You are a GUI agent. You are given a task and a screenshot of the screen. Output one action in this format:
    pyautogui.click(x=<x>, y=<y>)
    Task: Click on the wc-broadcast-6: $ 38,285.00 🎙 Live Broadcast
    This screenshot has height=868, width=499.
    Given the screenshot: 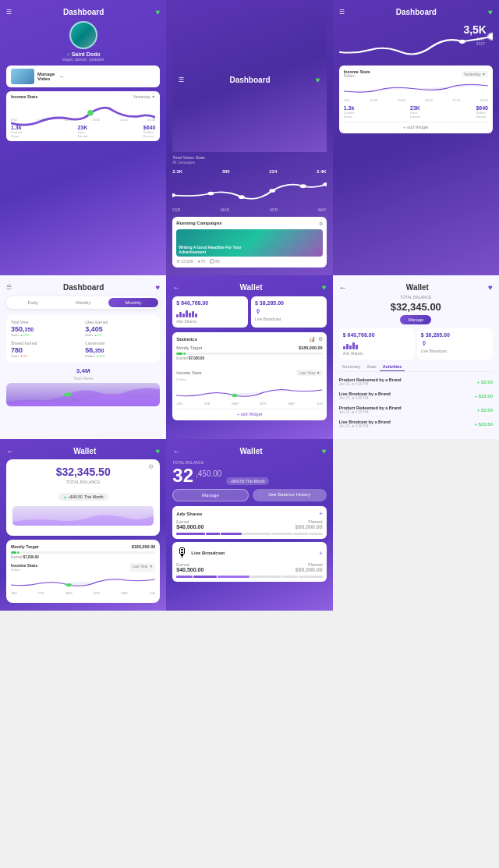 What is the action you would take?
    pyautogui.click(x=455, y=344)
    